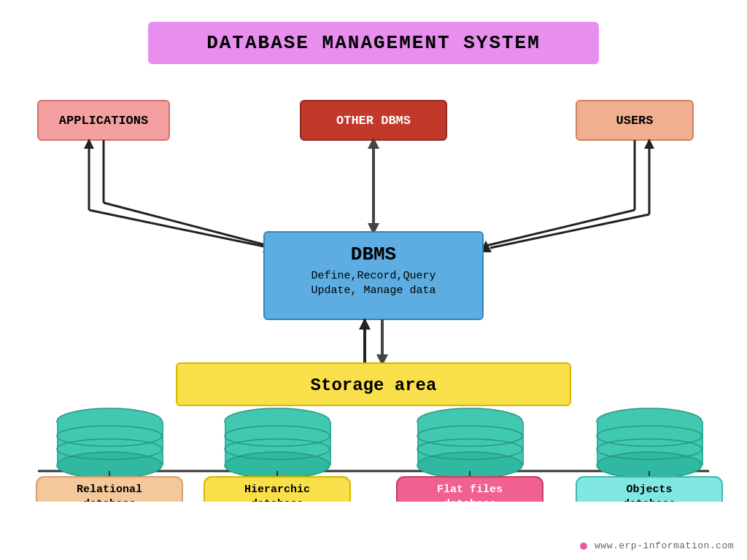 This screenshot has height=560, width=747. Describe the element at coordinates (374, 276) in the screenshot. I see `dbms-sub1: Define,Record,Query` at that location.